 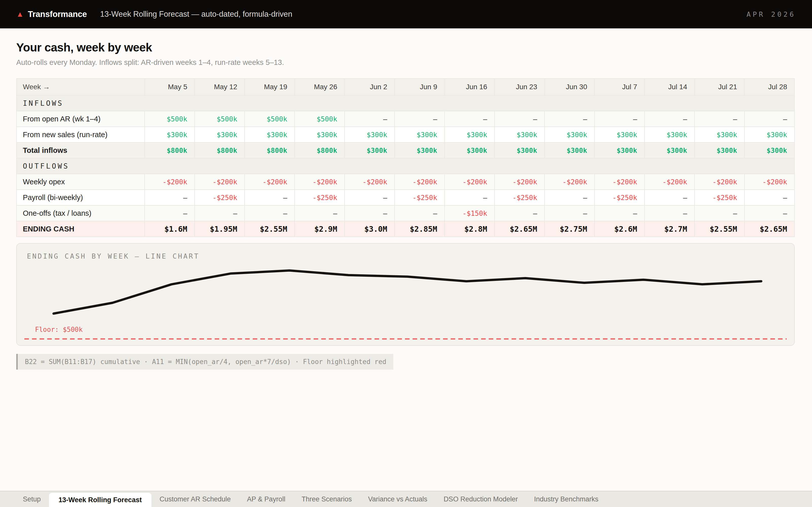 What do you see at coordinates (405, 87) in the screenshot?
I see `table-header-row: Week →May 5May 12May 19May 26Jun 2Jun 9J…` at bounding box center [405, 87].